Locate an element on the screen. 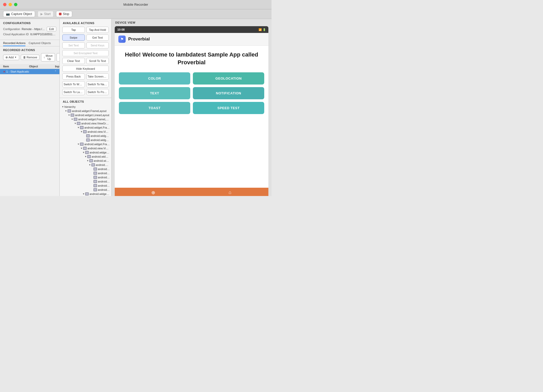  tree-label: android.widget.Te... is located at coordinates (104, 169).